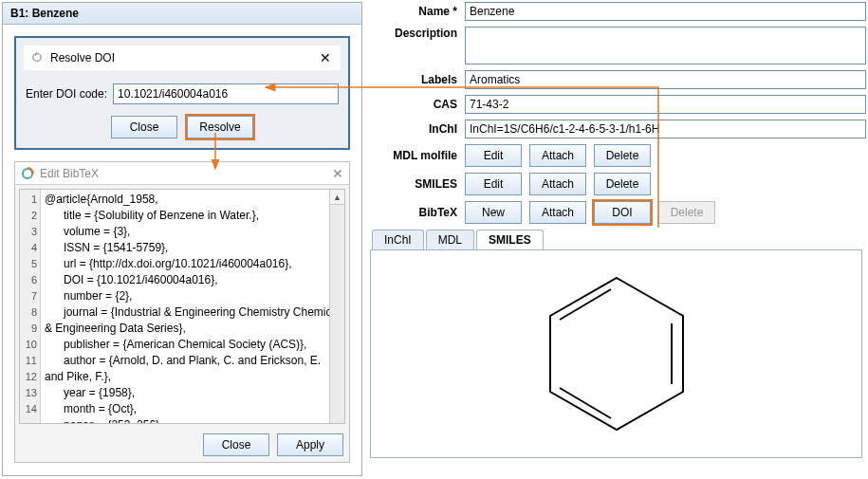 Image resolution: width=868 pixels, height=479 pixels. I want to click on doi-label: Enter DOI code:, so click(66, 94).